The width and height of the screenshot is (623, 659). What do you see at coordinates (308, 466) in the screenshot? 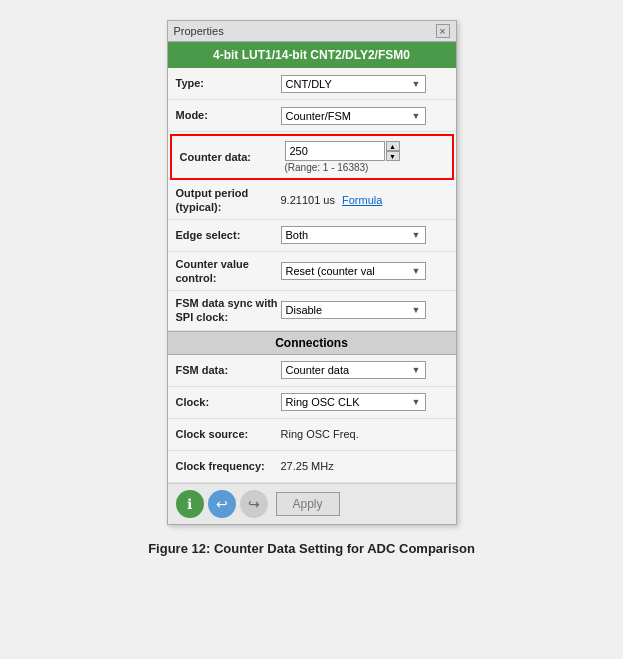
I see `clock-frequency-value: 27.25 MHz` at bounding box center [308, 466].